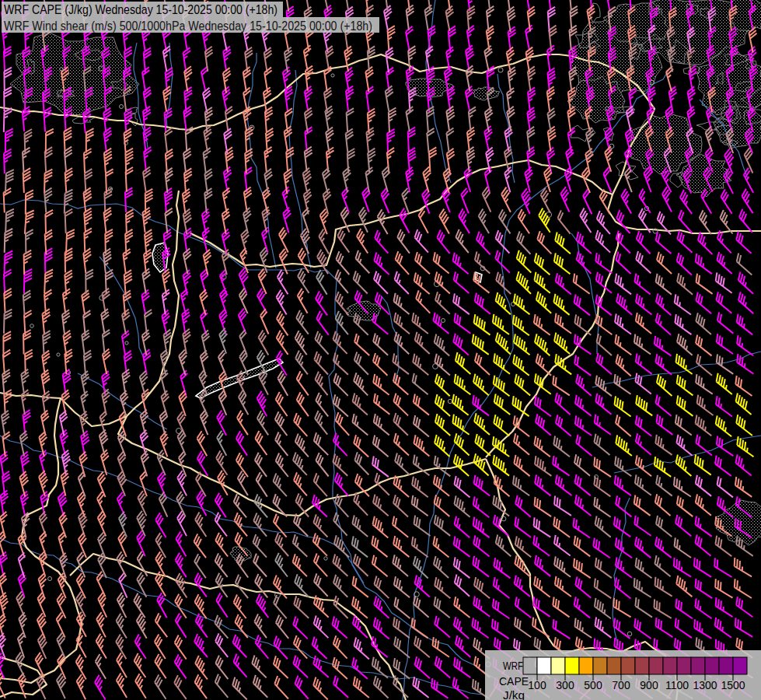  What do you see at coordinates (732, 685) in the screenshot?
I see `svg-text: 1500` at bounding box center [732, 685].